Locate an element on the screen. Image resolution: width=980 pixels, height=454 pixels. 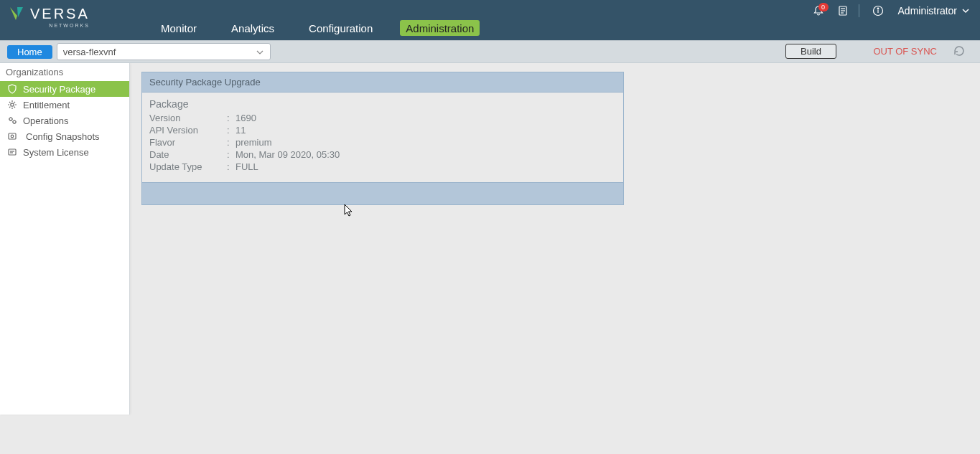
refresh-icon is located at coordinates (959, 52).